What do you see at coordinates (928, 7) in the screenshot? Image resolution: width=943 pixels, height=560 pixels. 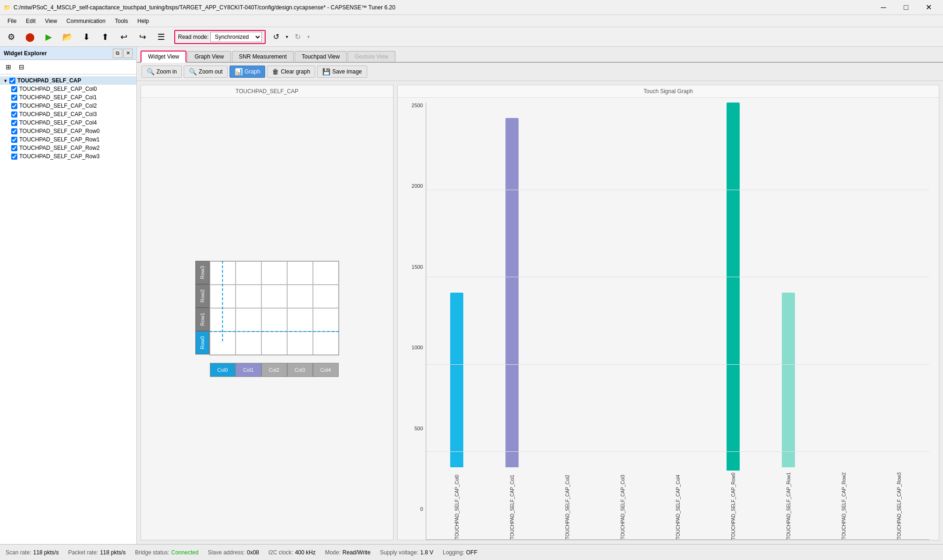 I see `close-button: ✕` at bounding box center [928, 7].